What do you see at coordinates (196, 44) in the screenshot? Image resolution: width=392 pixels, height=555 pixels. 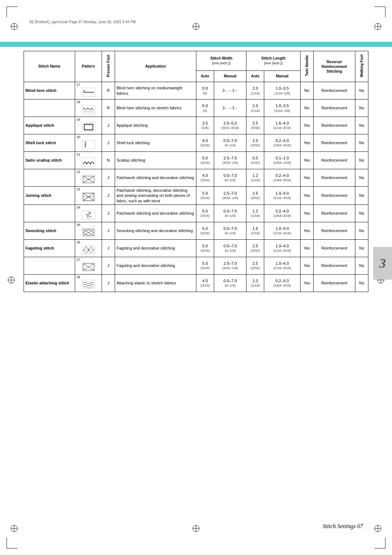 I see `cyan-bar` at bounding box center [196, 44].